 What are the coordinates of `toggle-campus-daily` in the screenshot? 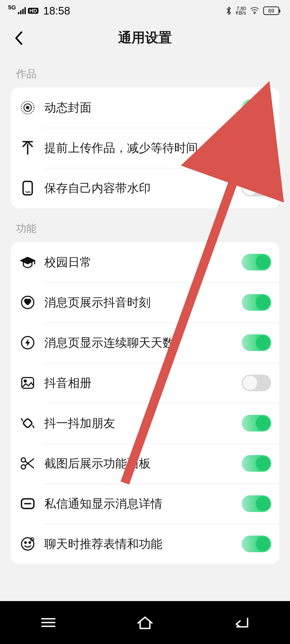 It's located at (256, 262).